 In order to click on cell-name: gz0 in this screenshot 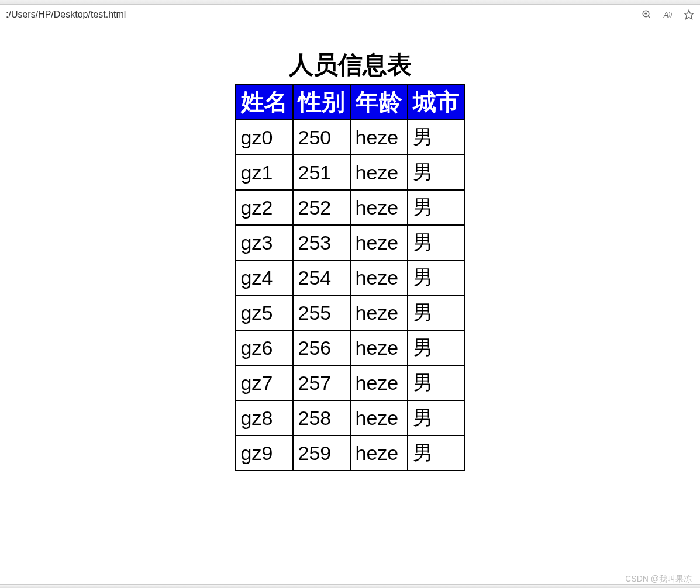, I will do `click(264, 137)`.